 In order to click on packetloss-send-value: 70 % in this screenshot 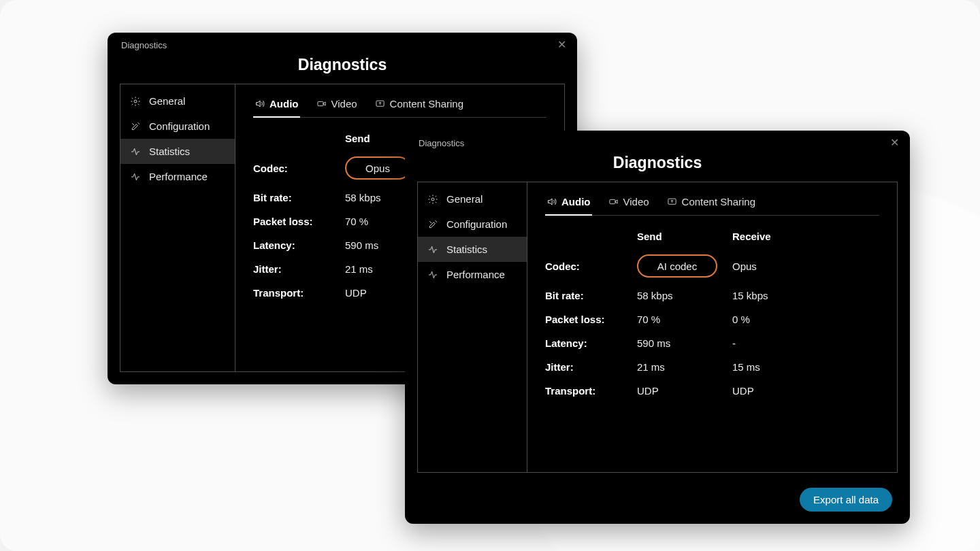, I will do `click(685, 320)`.